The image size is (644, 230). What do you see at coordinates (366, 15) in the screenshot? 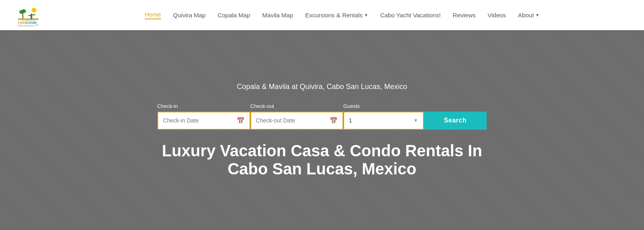
I see `excursions-dropdown-icon: ▼` at bounding box center [366, 15].